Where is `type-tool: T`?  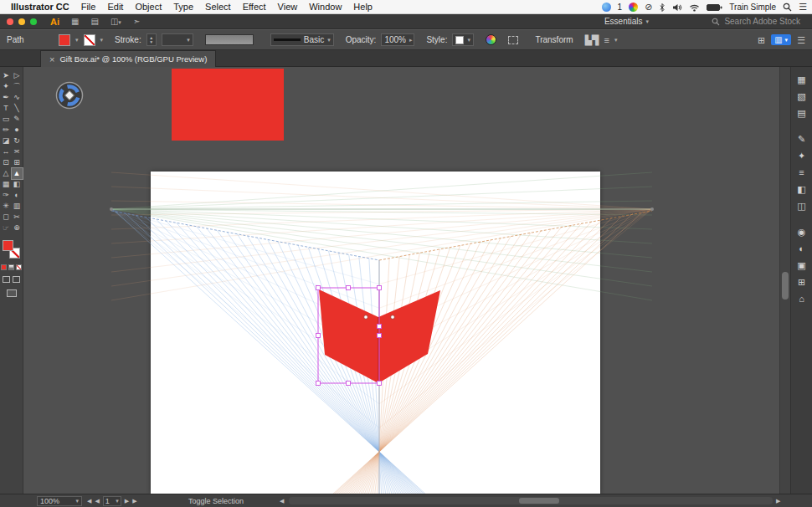 type-tool: T is located at coordinates (7, 109).